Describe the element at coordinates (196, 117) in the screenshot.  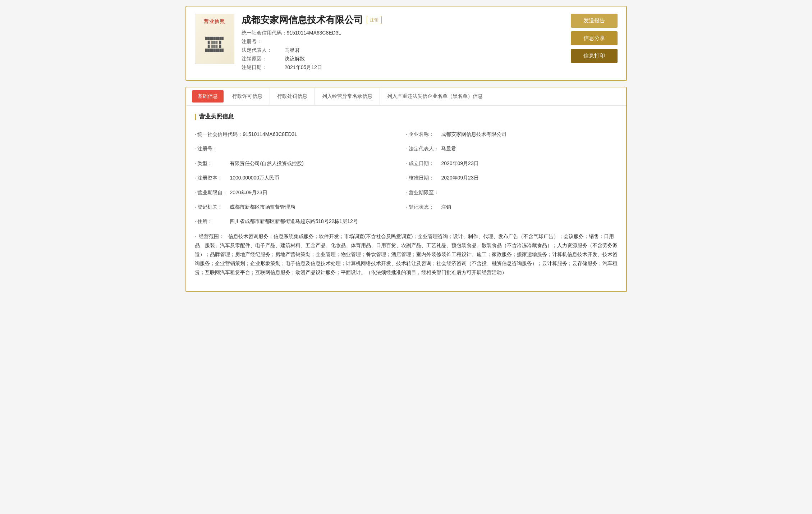
I see `title-bar-decoration` at that location.